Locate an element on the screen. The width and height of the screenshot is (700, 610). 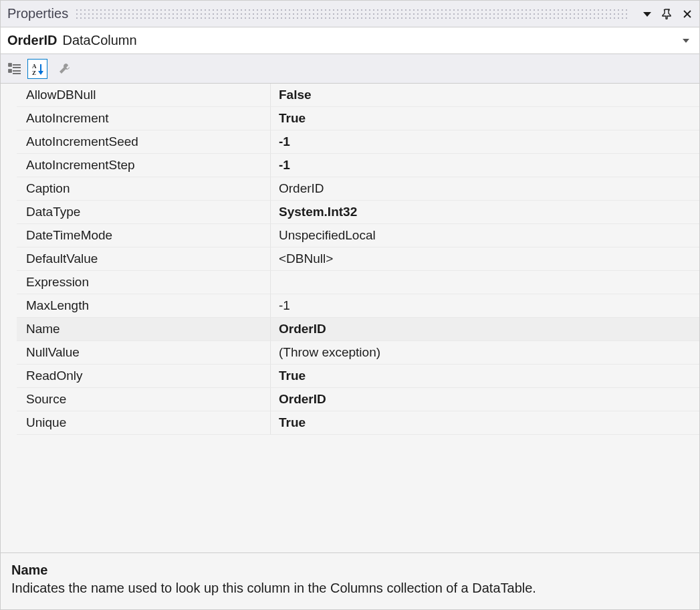
property-name: DefaultValue is located at coordinates (144, 260).